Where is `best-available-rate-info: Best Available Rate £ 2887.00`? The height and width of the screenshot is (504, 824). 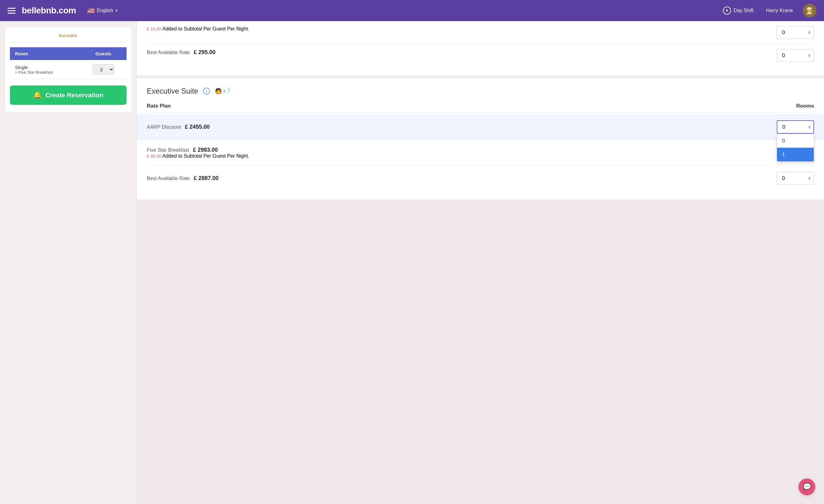 best-available-rate-info: Best Available Rate £ 2887.00 is located at coordinates (462, 178).